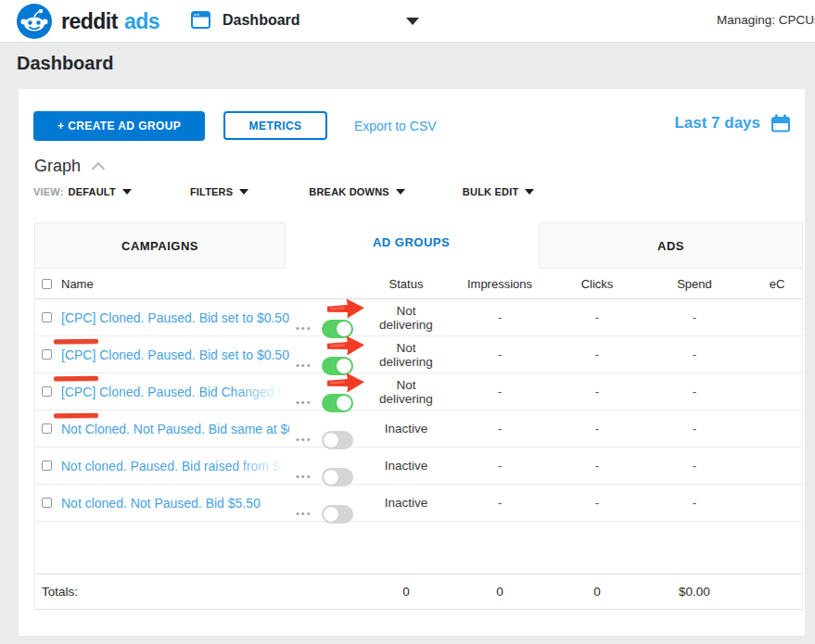 This screenshot has height=644, width=815. What do you see at coordinates (349, 192) in the screenshot?
I see `breakdowns-label: BREAK DOWNS` at bounding box center [349, 192].